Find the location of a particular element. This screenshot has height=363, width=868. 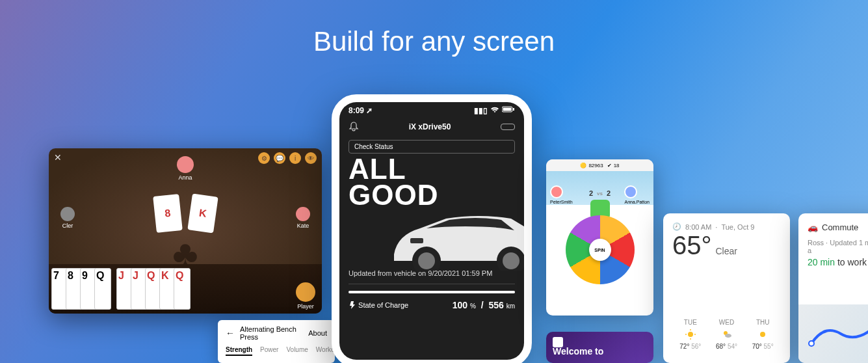

vehicle-title: iX xDrive50 is located at coordinates (430, 127).